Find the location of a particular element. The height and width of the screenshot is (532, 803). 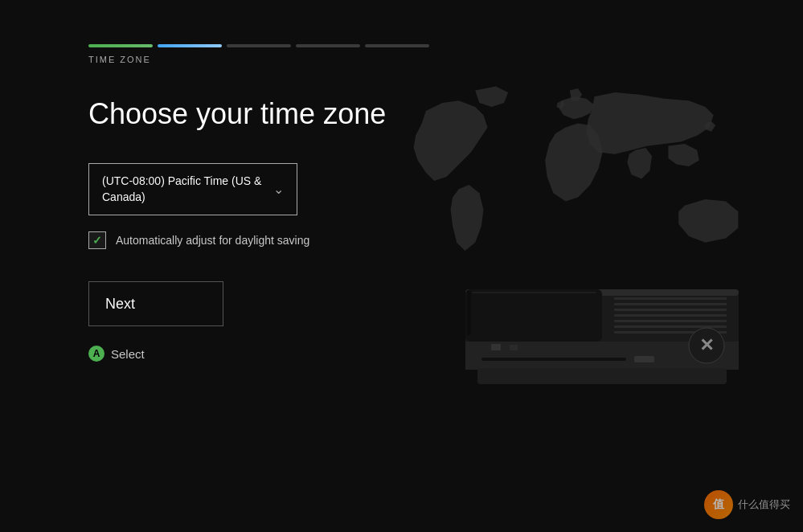

page-title: Choose your time zone is located at coordinates (241, 114).